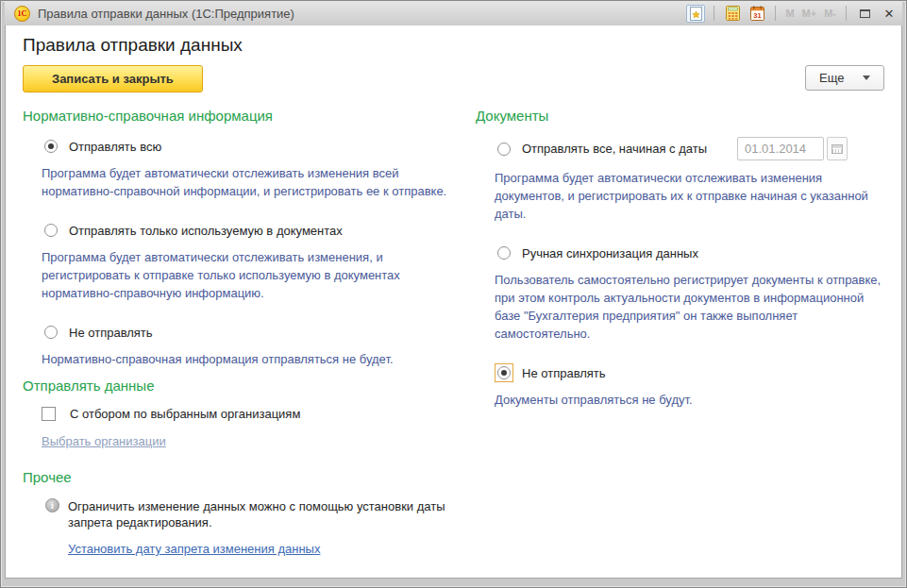 This screenshot has height=588, width=907. What do you see at coordinates (781, 149) in the screenshot?
I see `start-date-input` at bounding box center [781, 149].